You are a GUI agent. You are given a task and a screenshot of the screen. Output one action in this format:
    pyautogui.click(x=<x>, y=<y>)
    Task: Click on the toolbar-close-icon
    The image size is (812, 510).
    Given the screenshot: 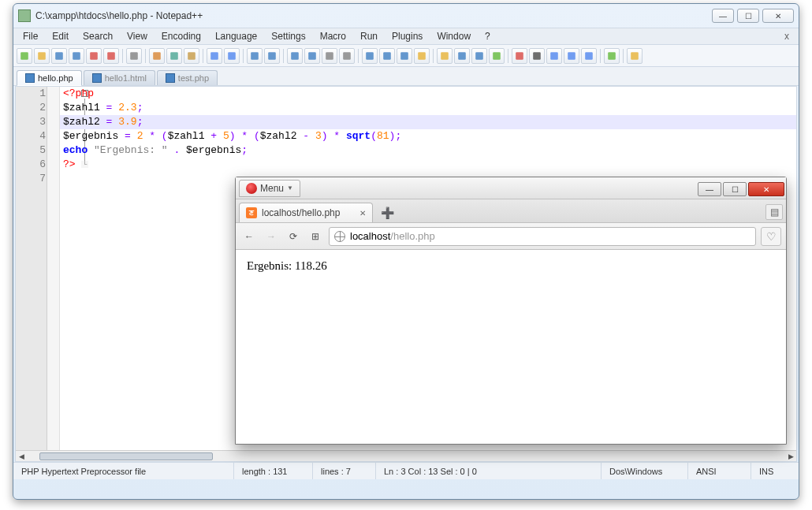 What is the action you would take?
    pyautogui.click(x=94, y=56)
    